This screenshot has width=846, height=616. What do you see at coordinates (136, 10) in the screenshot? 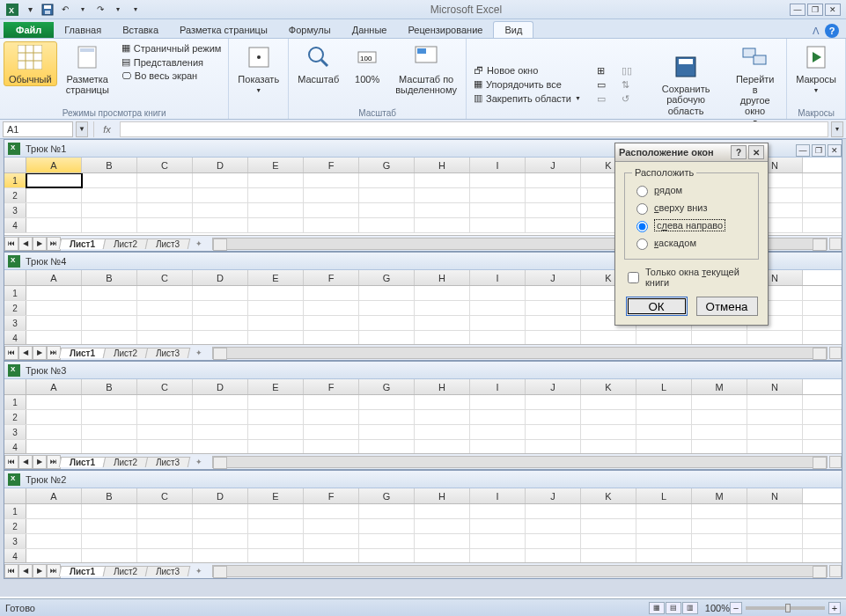
I see `qat-customize-icon: ▾` at bounding box center [136, 10].